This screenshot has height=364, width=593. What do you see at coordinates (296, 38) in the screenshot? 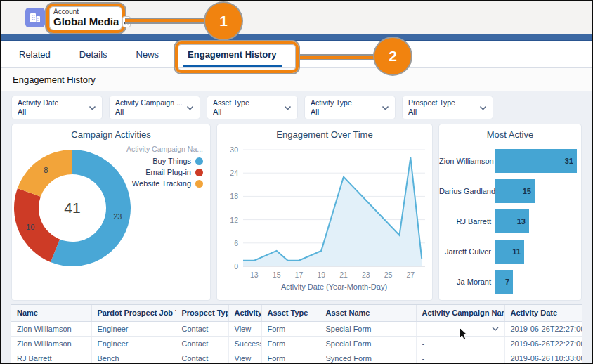
I see `brand-band` at bounding box center [296, 38].